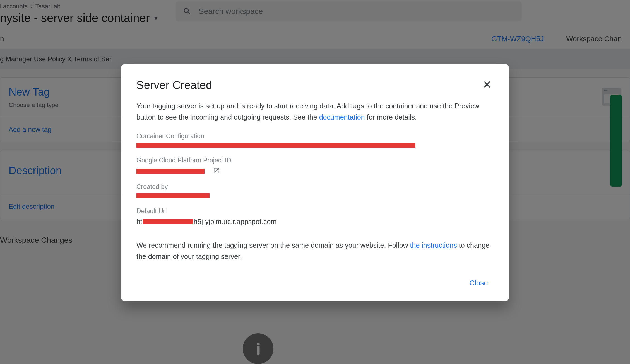 This screenshot has width=630, height=364. Describe the element at coordinates (315, 136) in the screenshot. I see `container-config-label: Container Configuration` at that location.